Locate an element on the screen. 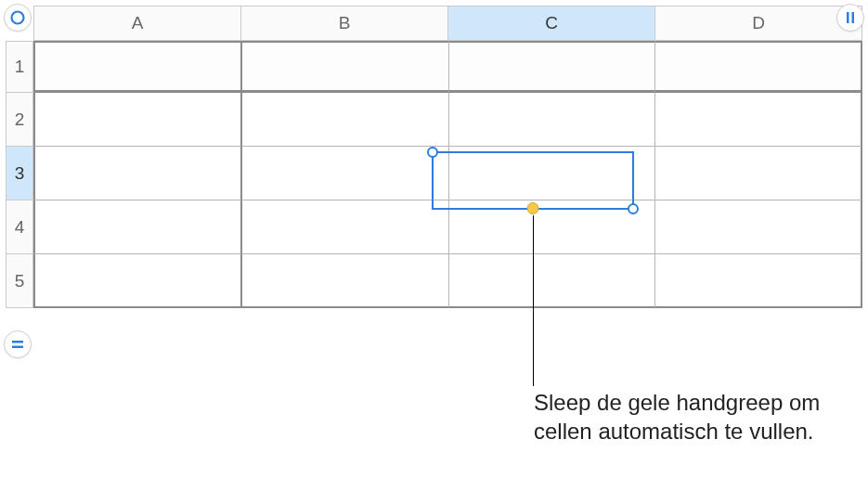 The width and height of the screenshot is (868, 491). cell-b2 is located at coordinates (345, 120).